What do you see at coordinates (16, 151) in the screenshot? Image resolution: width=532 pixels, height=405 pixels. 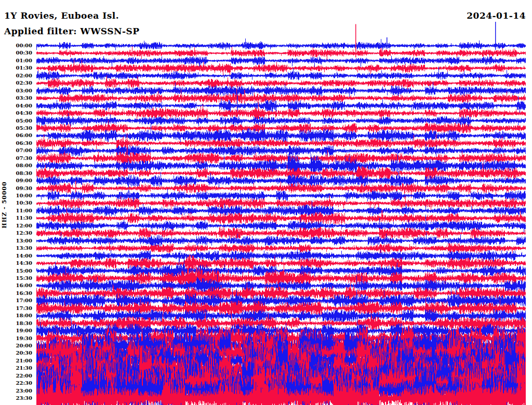 I see `time-label: 07:00` at bounding box center [16, 151].